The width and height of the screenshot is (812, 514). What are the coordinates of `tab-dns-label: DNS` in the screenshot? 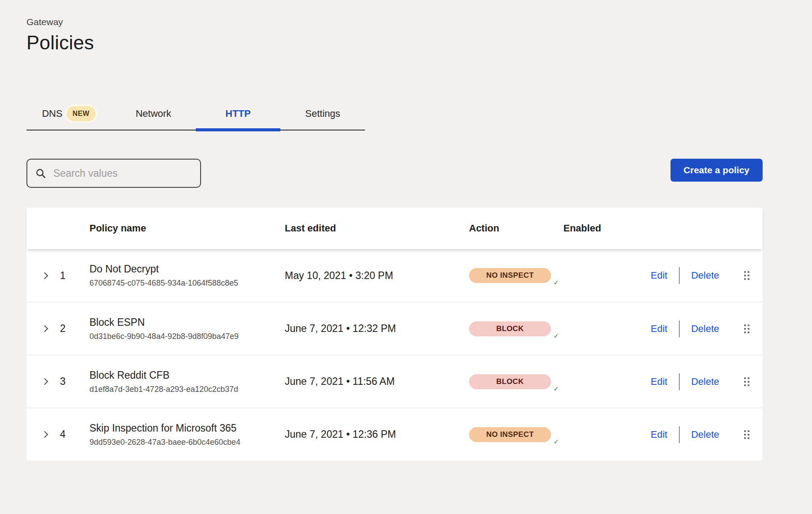 It's located at (52, 114).